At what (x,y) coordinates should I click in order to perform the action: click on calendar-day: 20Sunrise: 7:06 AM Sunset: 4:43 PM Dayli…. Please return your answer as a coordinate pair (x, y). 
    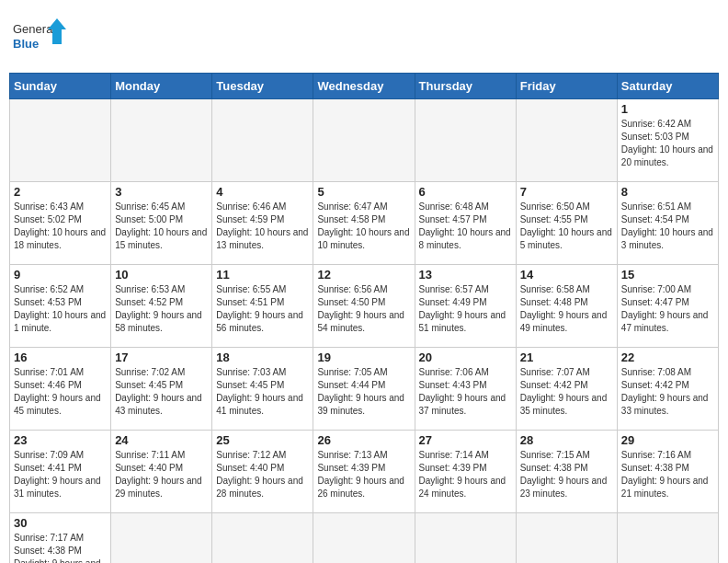
    Looking at the image, I should click on (465, 389).